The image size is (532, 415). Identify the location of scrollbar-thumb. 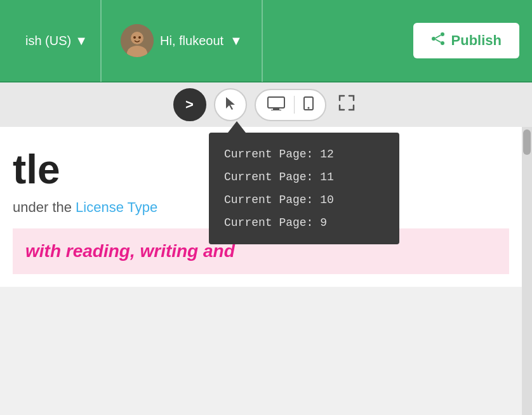
(527, 142).